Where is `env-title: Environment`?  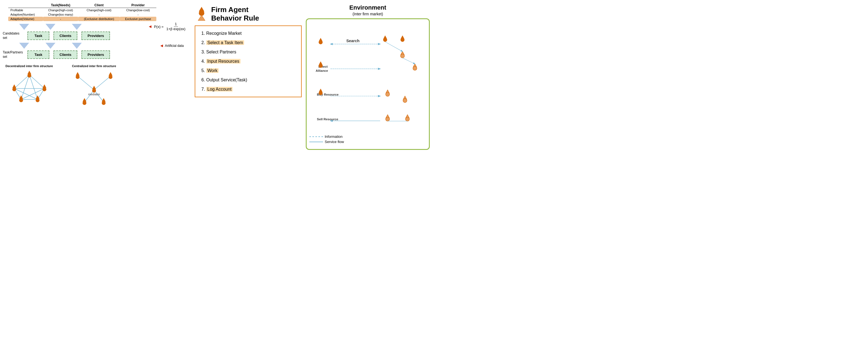 env-title: Environment is located at coordinates (368, 7).